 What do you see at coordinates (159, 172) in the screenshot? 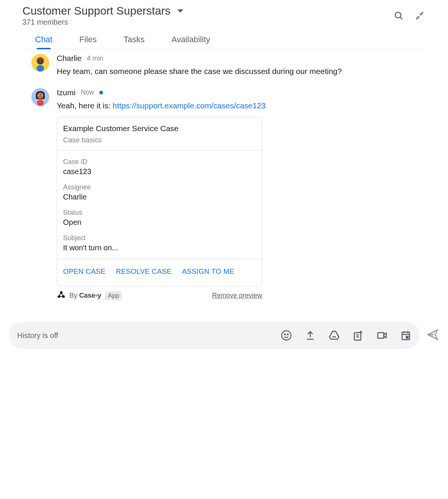
I see `field-value: case123` at bounding box center [159, 172].